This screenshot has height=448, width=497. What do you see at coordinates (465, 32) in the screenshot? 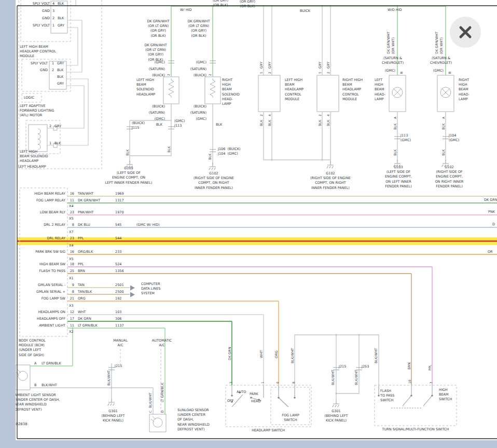
I see `close-button` at bounding box center [465, 32].